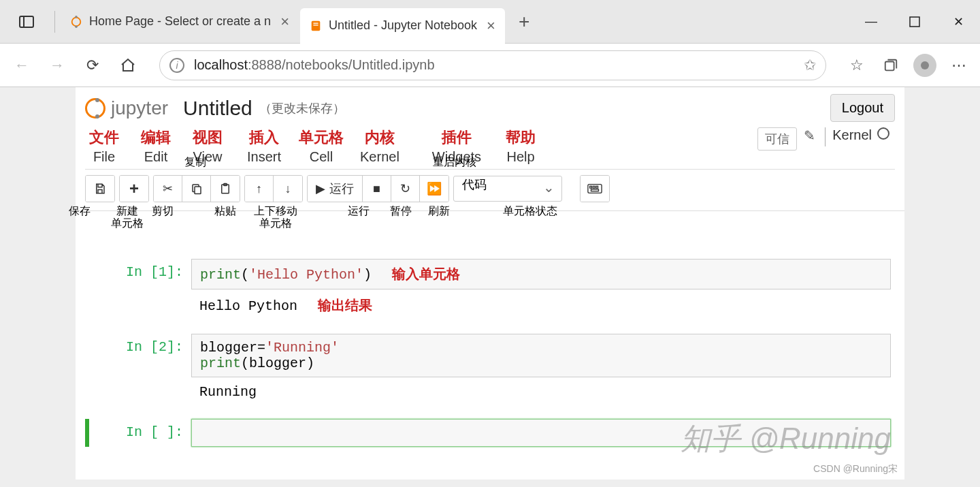 Image resolution: width=980 pixels, height=487 pixels. What do you see at coordinates (852, 135) in the screenshot?
I see `kernel-name: Kernel` at bounding box center [852, 135].